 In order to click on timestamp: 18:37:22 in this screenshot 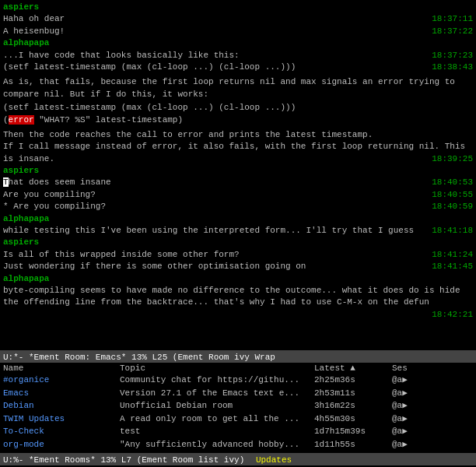, I will do `click(453, 31)`.